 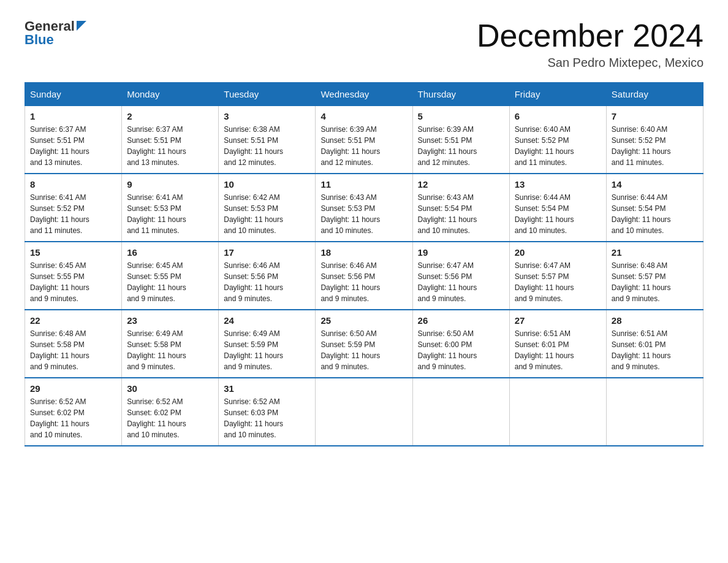 What do you see at coordinates (74, 320) in the screenshot?
I see `day-number: 22` at bounding box center [74, 320].